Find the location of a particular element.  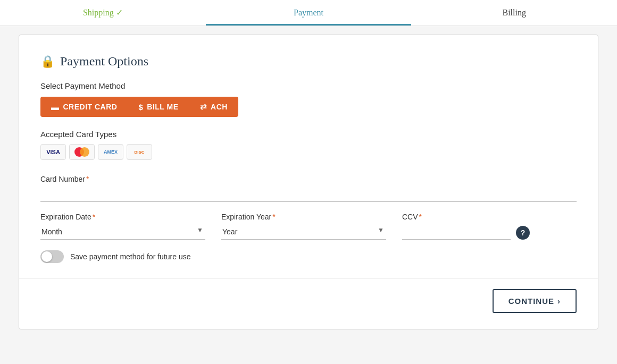

method-tabs: ▬ CREDIT CARD $ BILL ME ⇄ ACH is located at coordinates (308, 107).